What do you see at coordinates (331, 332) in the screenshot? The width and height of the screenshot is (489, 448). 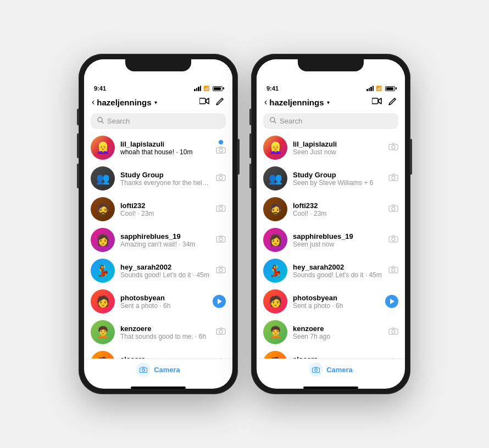 I see `list-item: 🧑‍🦱kenzoereSeen 7h ago` at bounding box center [331, 332].